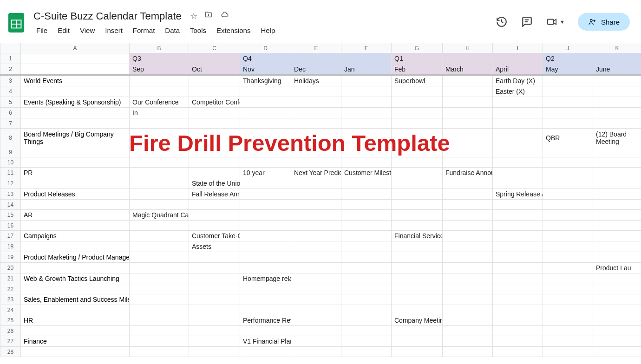 The height and width of the screenshot is (364, 641). What do you see at coordinates (75, 173) in the screenshot?
I see `cell-11-A: PR` at bounding box center [75, 173].